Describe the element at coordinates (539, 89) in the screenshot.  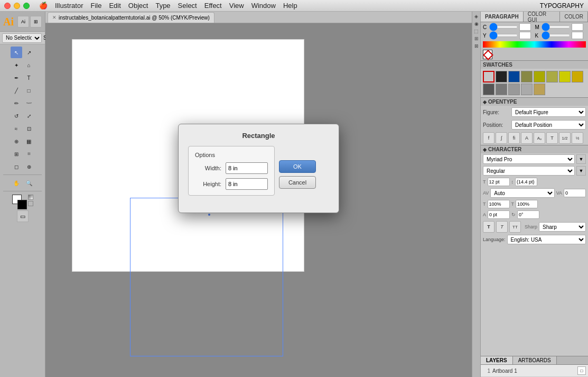
I see `swatch-tan` at that location.